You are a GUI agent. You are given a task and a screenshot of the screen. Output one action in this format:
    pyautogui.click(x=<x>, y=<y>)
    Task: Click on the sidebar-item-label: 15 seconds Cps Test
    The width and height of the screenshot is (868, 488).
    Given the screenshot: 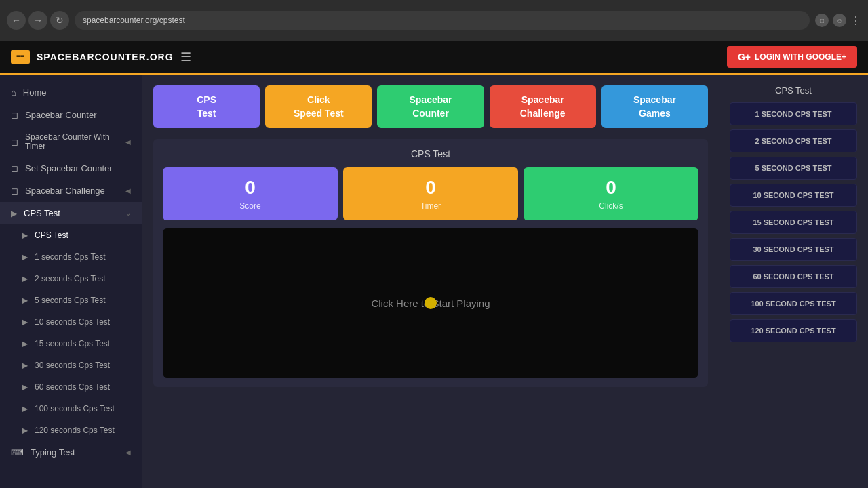 What is the action you would take?
    pyautogui.click(x=72, y=344)
    